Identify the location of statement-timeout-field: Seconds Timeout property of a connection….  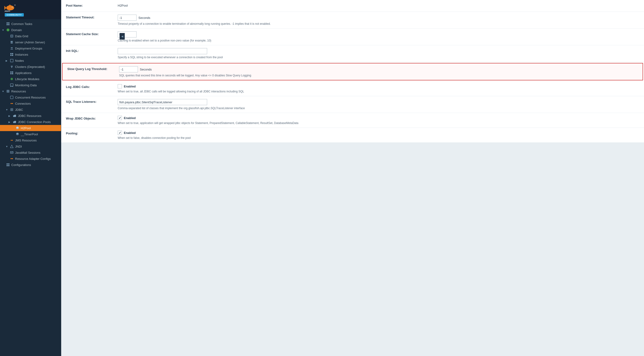
(378, 20).